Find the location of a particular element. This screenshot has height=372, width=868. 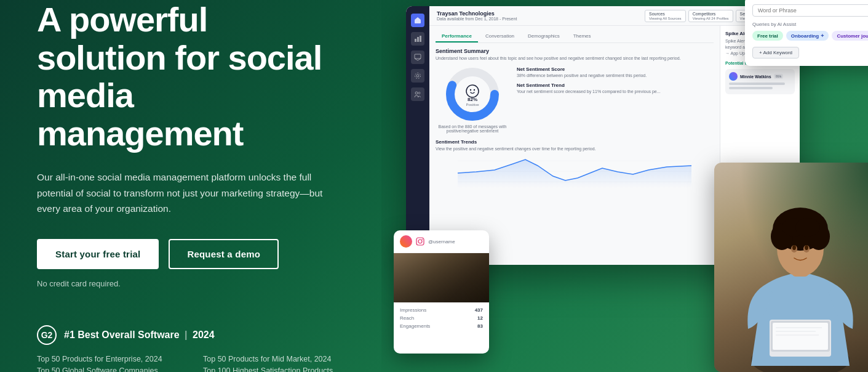

social-handle: @username is located at coordinates (442, 241).